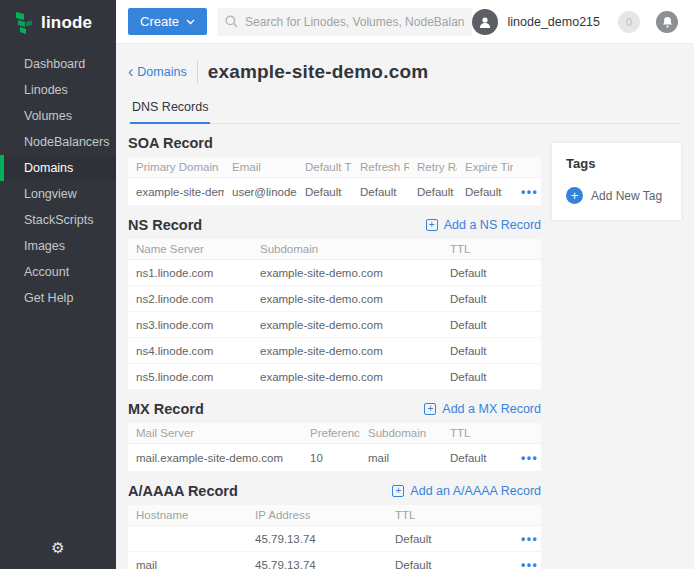 The image size is (694, 569). Describe the element at coordinates (58, 194) in the screenshot. I see `sidebar-item-longview: Longview` at that location.